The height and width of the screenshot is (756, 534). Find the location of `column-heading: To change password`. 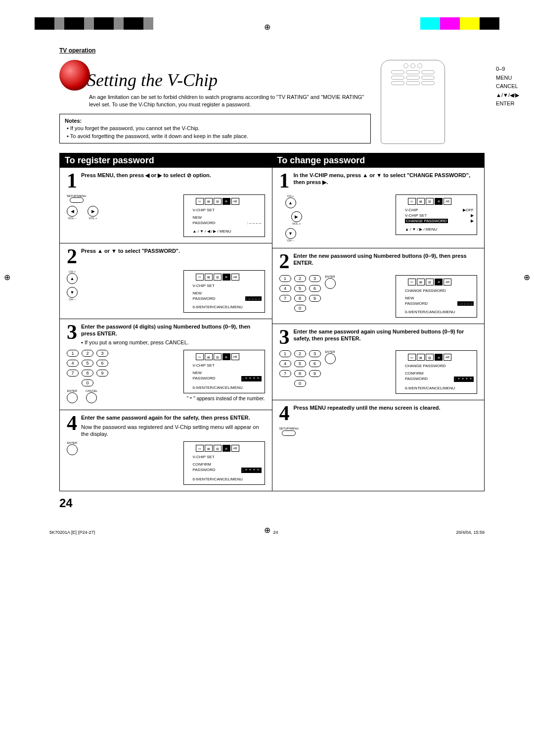

column-heading: To change password is located at coordinates (379, 160).